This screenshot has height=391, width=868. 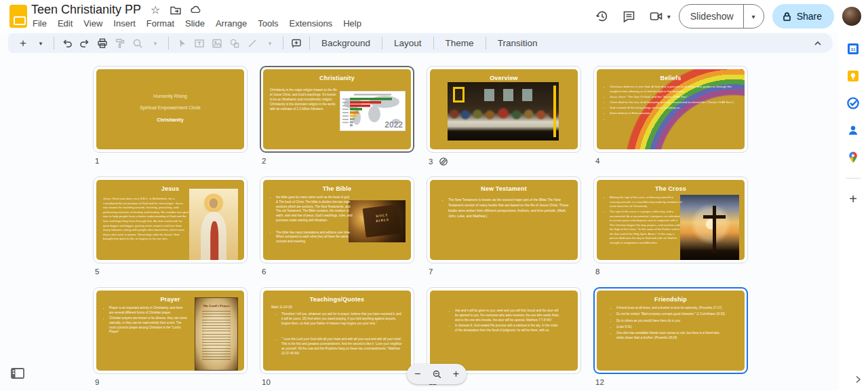 I want to click on document-title: Teen Christianity PP, so click(x=86, y=10).